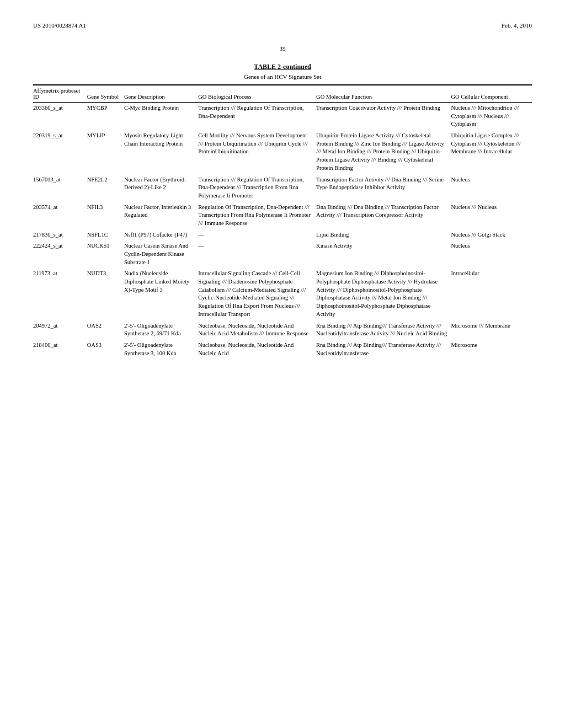  Describe the element at coordinates (161, 216) in the screenshot. I see `cell-description: Nuclear Factor, Interleukin 3 Regulated` at that location.